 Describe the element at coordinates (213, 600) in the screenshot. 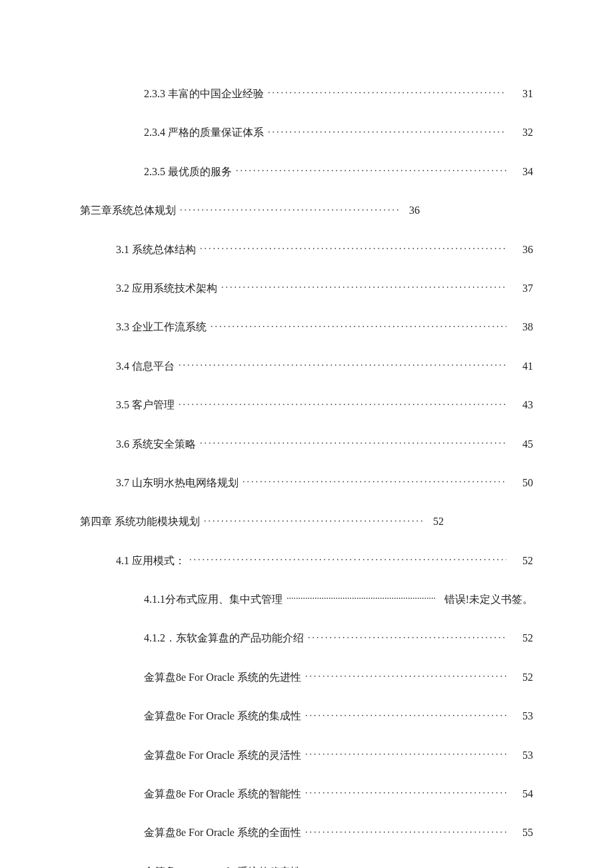

I see `toc-entry-label: 4.1.1分布式应用、集中式管理` at that location.